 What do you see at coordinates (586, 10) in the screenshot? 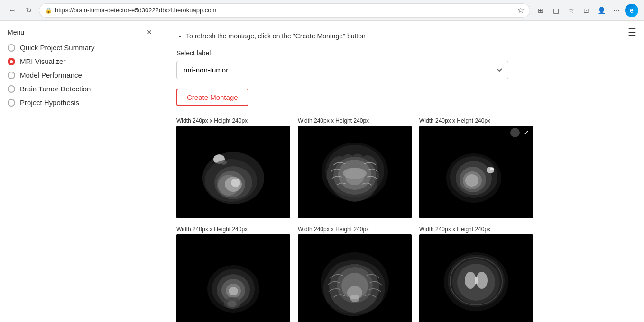
I see `collections-button: ⊡` at bounding box center [586, 10].